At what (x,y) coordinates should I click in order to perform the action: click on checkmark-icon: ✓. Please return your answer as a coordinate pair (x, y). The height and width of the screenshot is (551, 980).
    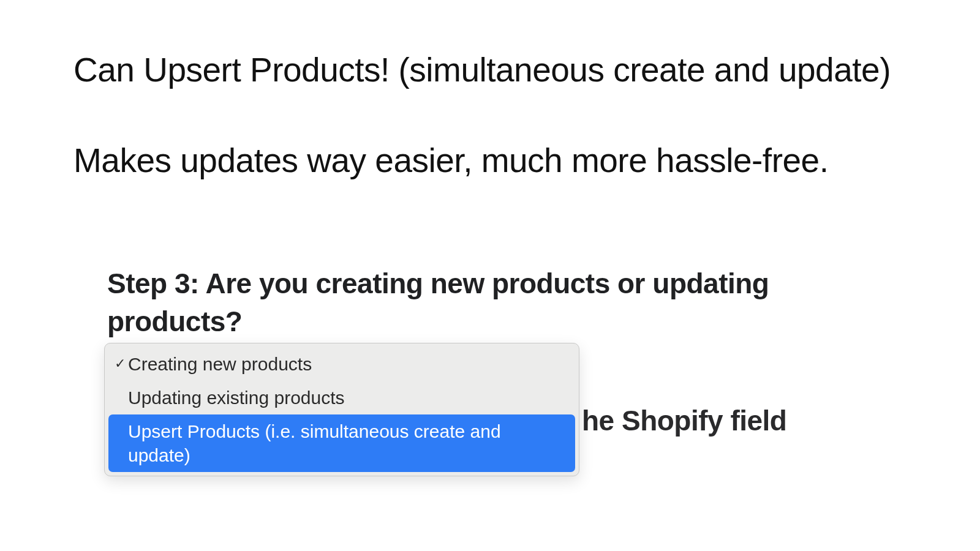
    Looking at the image, I should click on (120, 364).